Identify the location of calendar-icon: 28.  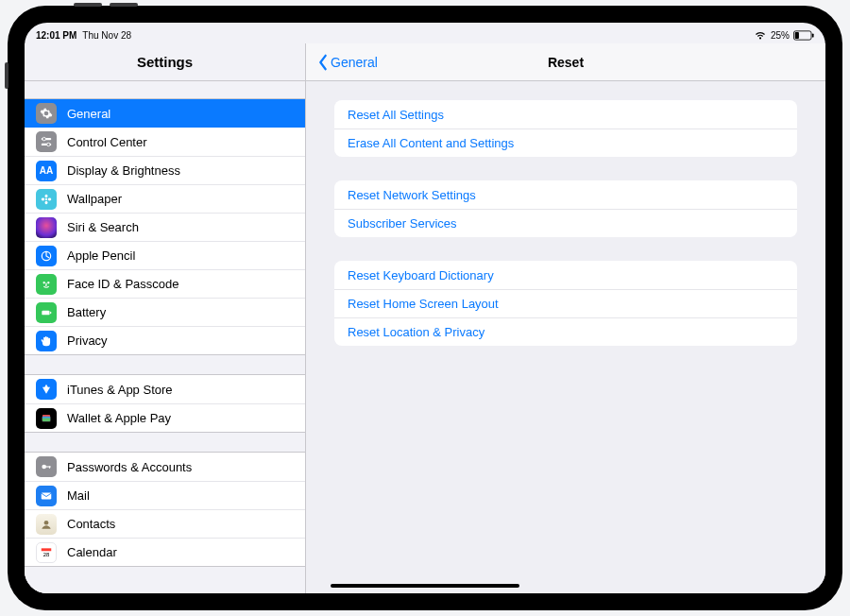
(46, 553).